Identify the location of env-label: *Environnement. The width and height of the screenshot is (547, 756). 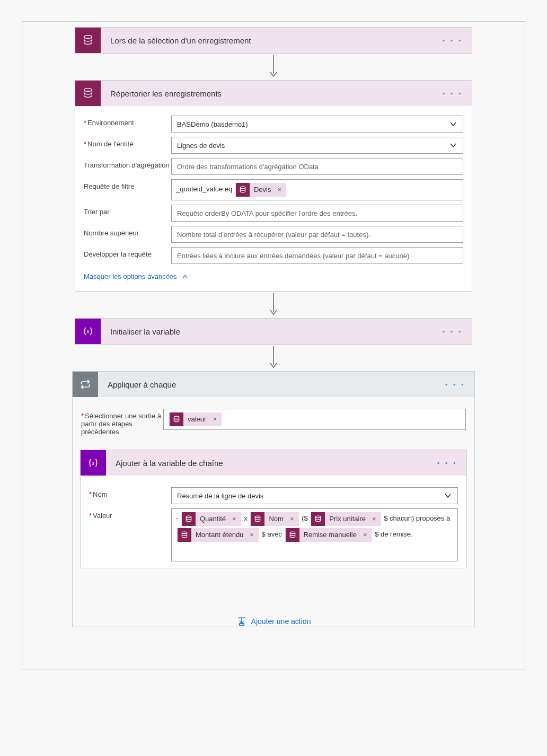
(127, 121).